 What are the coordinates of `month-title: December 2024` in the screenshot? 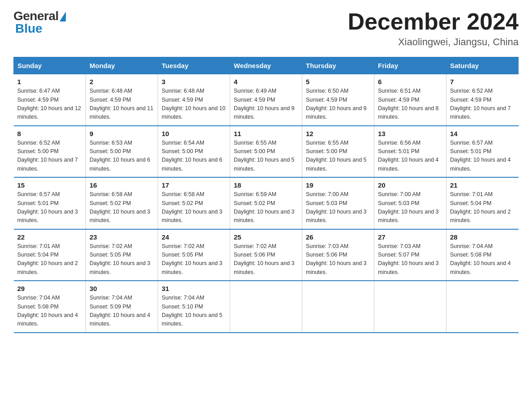 It's located at (433, 21).